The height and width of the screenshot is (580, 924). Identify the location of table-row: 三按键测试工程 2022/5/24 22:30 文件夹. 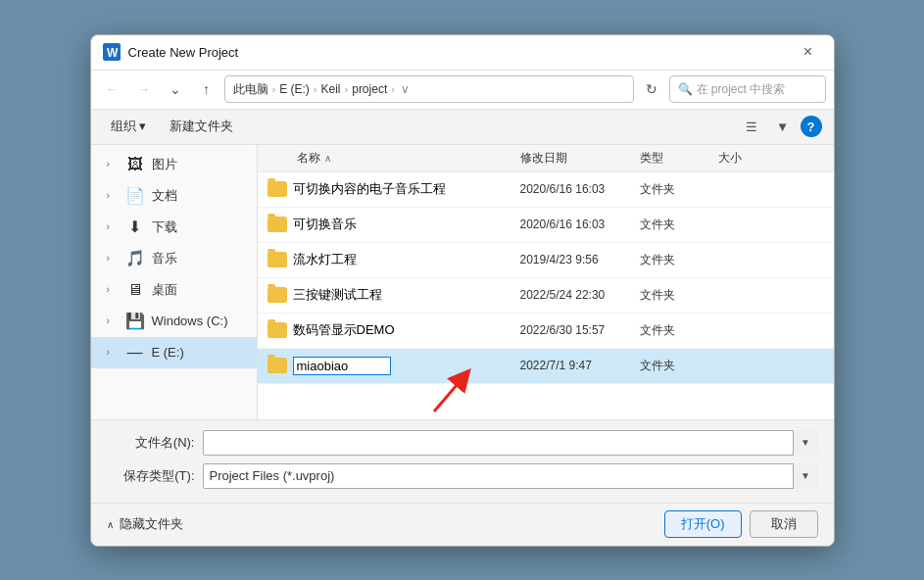
(546, 296).